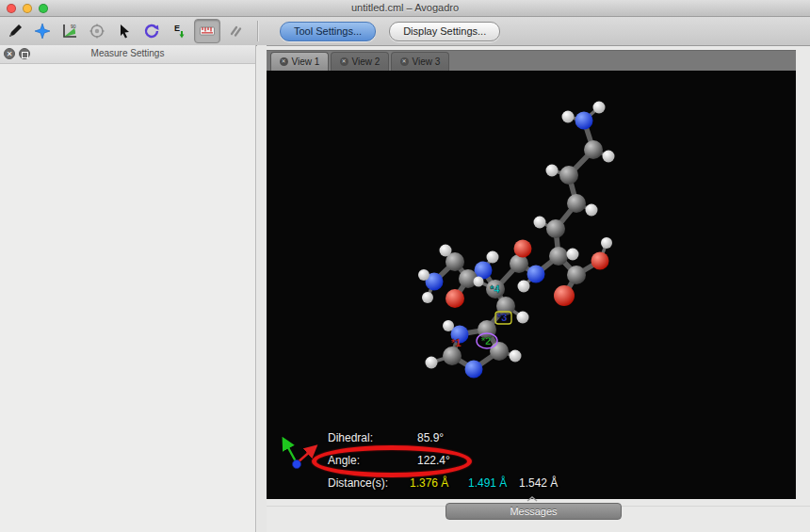 Image resolution: width=810 pixels, height=532 pixels. Describe the element at coordinates (532, 499) in the screenshot. I see `messages-caret-icon` at that location.